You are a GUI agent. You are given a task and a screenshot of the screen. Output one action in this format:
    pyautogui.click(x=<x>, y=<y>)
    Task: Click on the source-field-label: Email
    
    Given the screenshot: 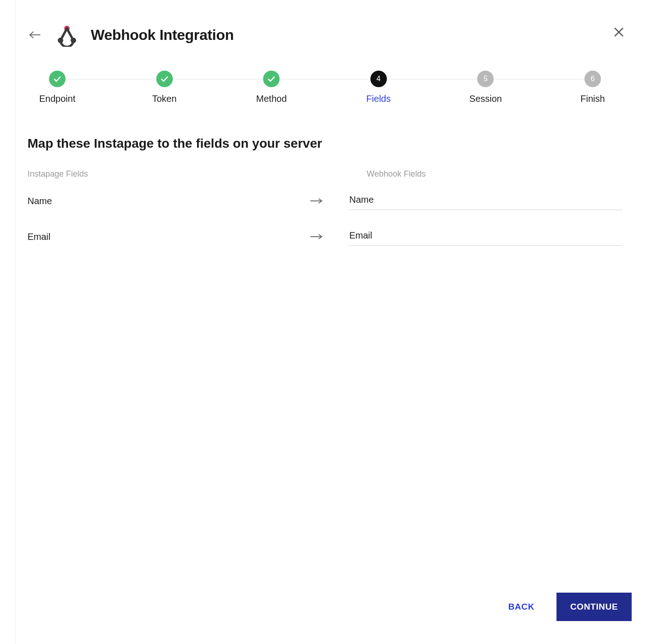 What is the action you would take?
    pyautogui.click(x=156, y=237)
    